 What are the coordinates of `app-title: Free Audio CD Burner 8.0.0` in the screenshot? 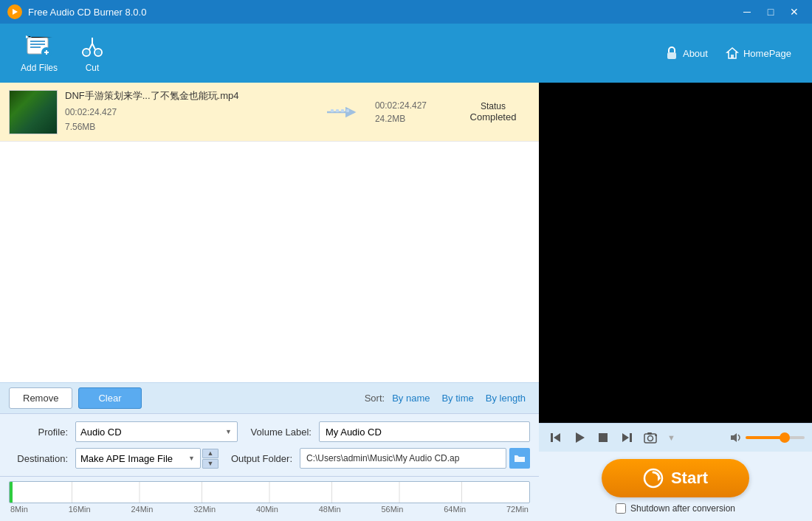 It's located at (382, 12).